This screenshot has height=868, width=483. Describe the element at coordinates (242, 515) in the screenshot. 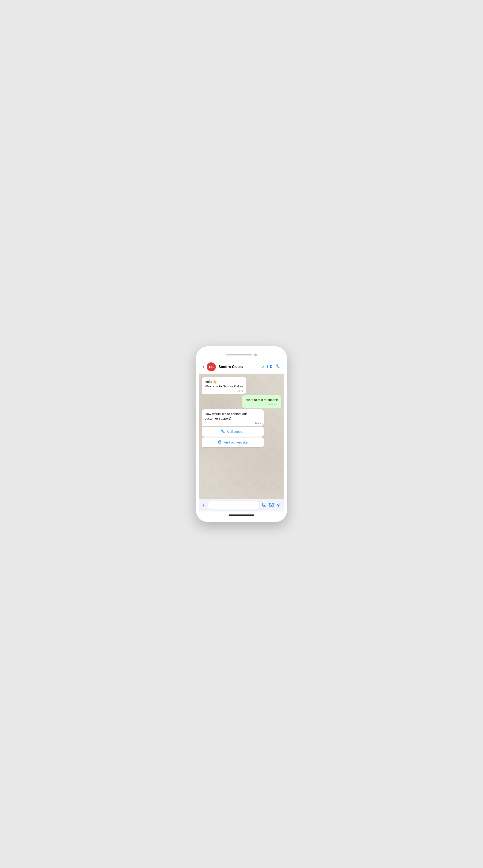

I see `home-bar-pill` at that location.